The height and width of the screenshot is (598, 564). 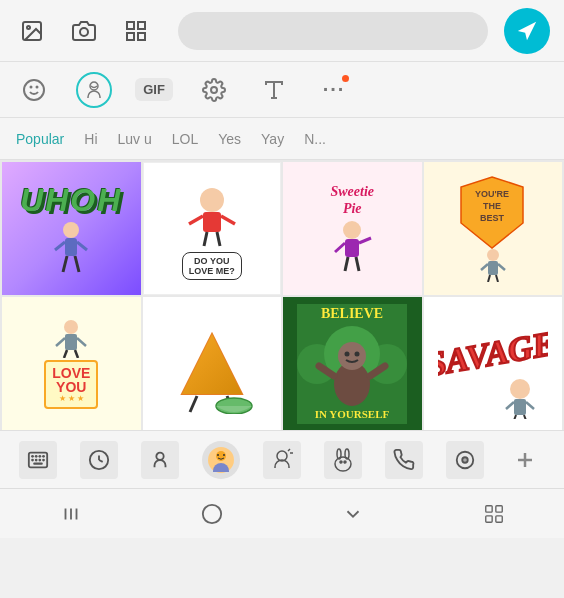 I want to click on settings-tool, so click(x=214, y=90).